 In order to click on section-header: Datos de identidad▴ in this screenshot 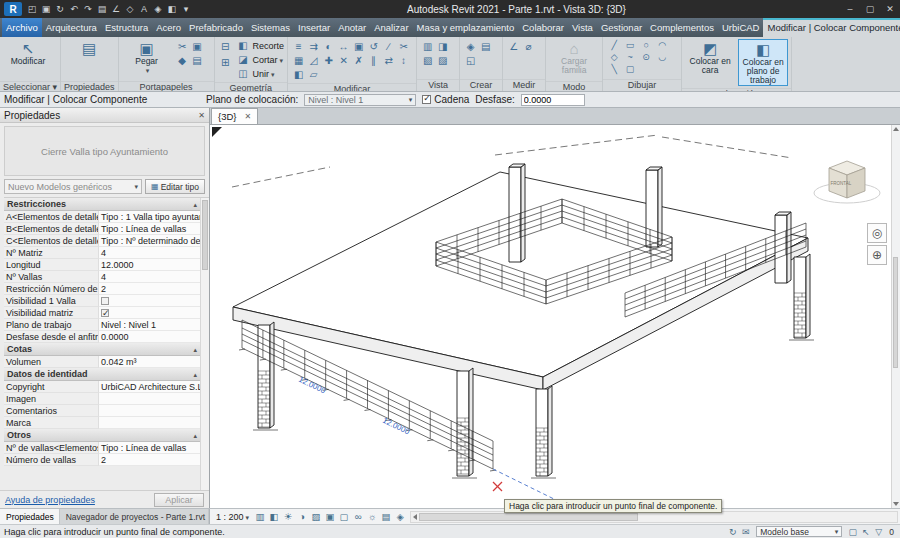, I will do `click(102, 374)`.